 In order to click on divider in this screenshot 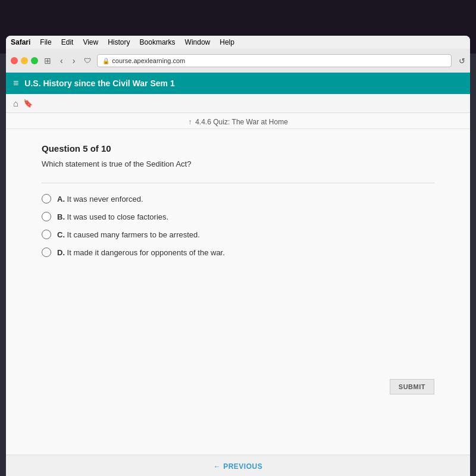, I will do `click(238, 183)`.